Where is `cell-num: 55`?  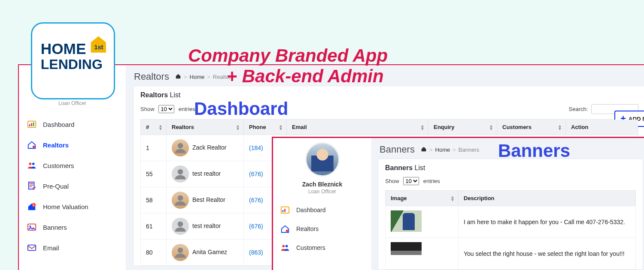
cell-num: 55 is located at coordinates (154, 174).